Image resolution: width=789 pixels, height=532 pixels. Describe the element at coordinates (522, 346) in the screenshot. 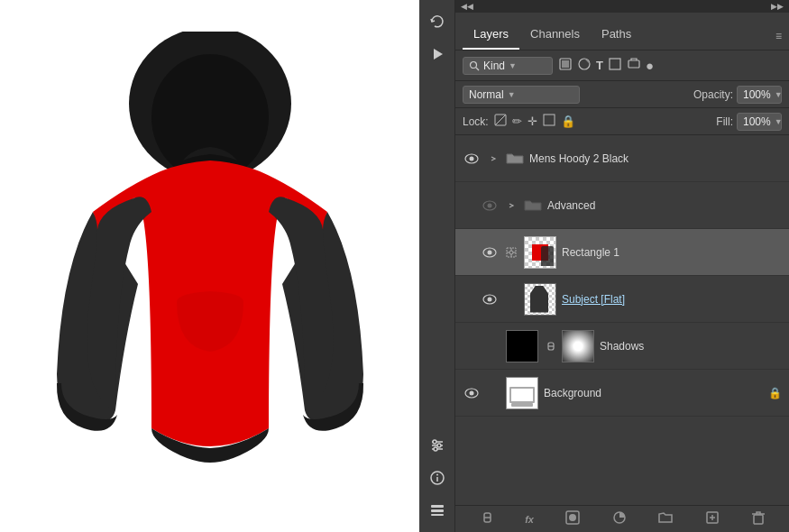

I see `thumbnail-shadows-left` at that location.